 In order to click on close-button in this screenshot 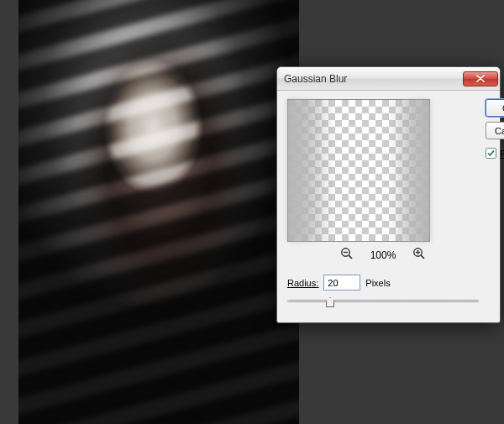, I will do `click(480, 79)`.